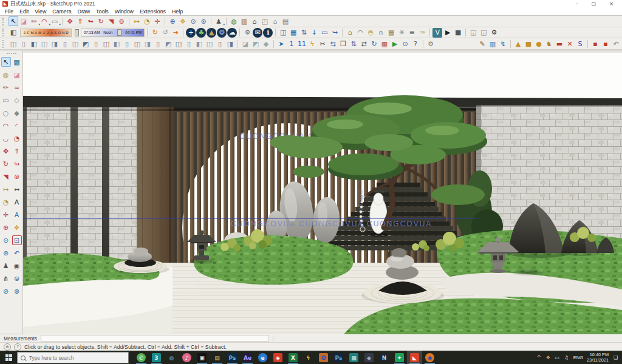 The width and height of the screenshot is (622, 364). Describe the element at coordinates (168, 44) in the screenshot. I see `bit-panel-16: ◩` at that location.